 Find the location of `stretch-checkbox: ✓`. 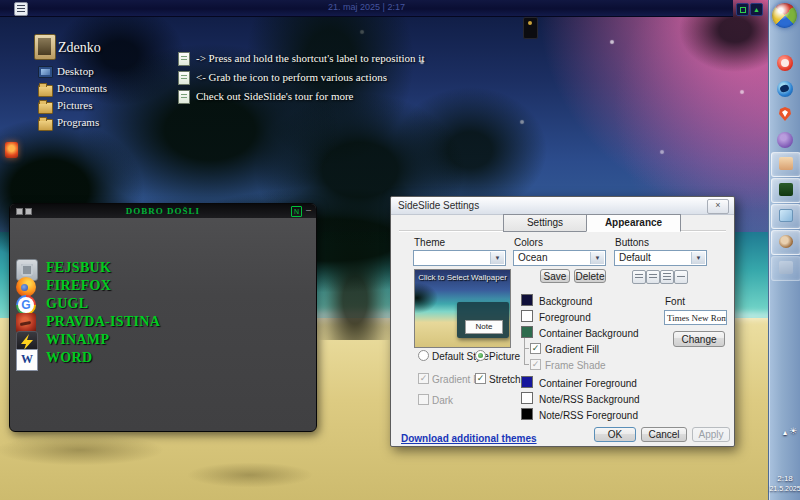

stretch-checkbox: ✓ is located at coordinates (480, 378).